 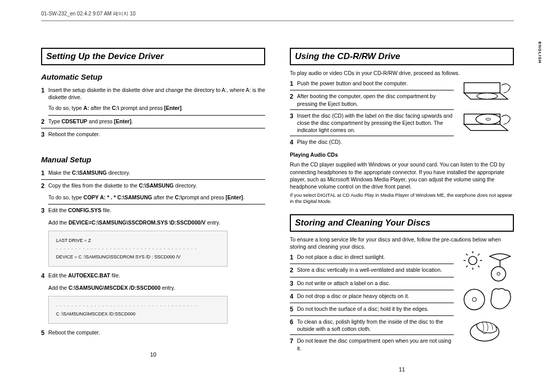 What do you see at coordinates (402, 176) in the screenshot?
I see `audio-paragraph: Run the CD player supplied with Windows …` at bounding box center [402, 176].